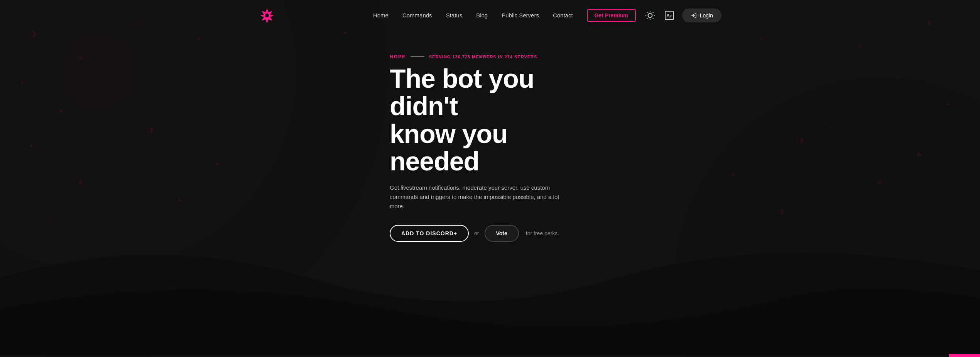  Describe the element at coordinates (461, 57) in the screenshot. I see `members-count: 136,725` at that location.